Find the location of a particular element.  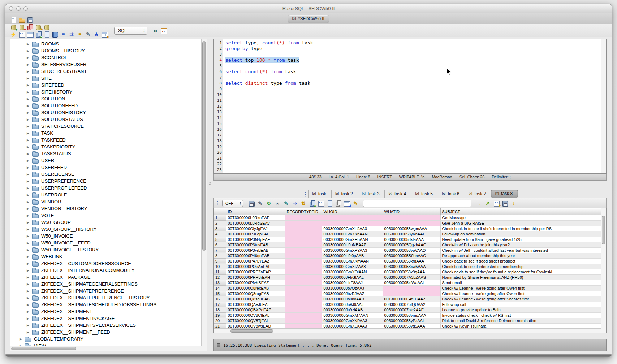

row-number-cell: 7 is located at coordinates (220, 250).